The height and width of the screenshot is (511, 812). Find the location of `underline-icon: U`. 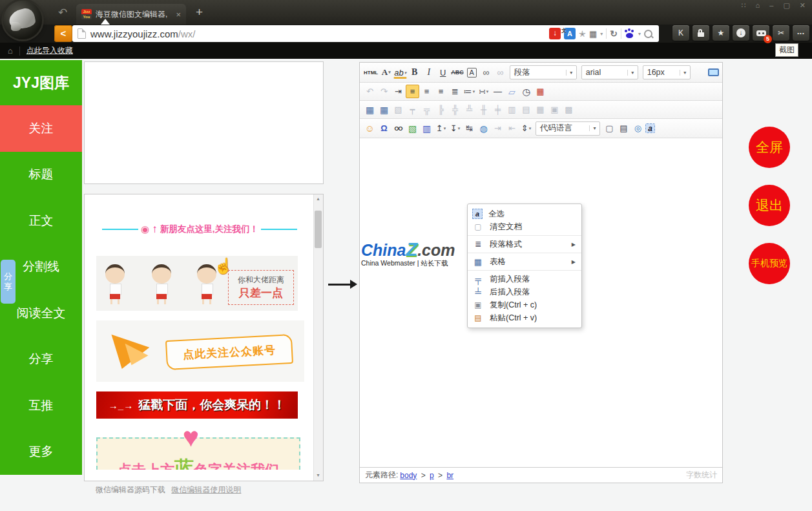

underline-icon: U is located at coordinates (443, 72).